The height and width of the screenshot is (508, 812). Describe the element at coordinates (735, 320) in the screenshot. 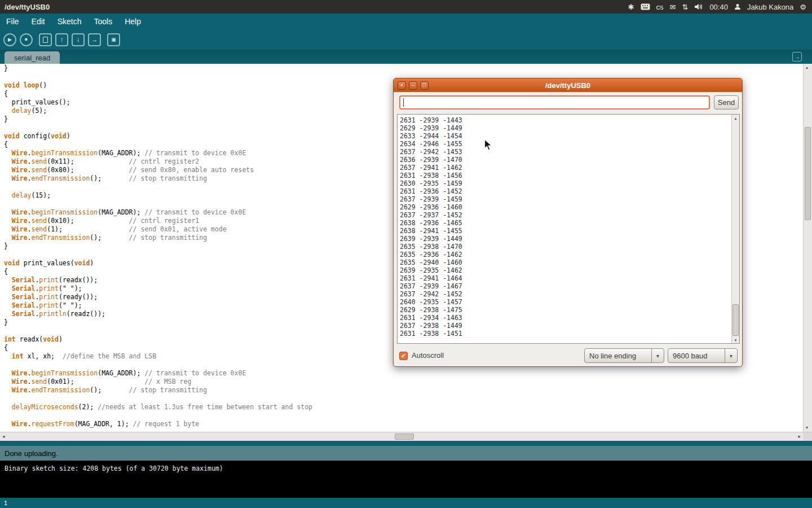

I see `serial-scroll-handle` at that location.